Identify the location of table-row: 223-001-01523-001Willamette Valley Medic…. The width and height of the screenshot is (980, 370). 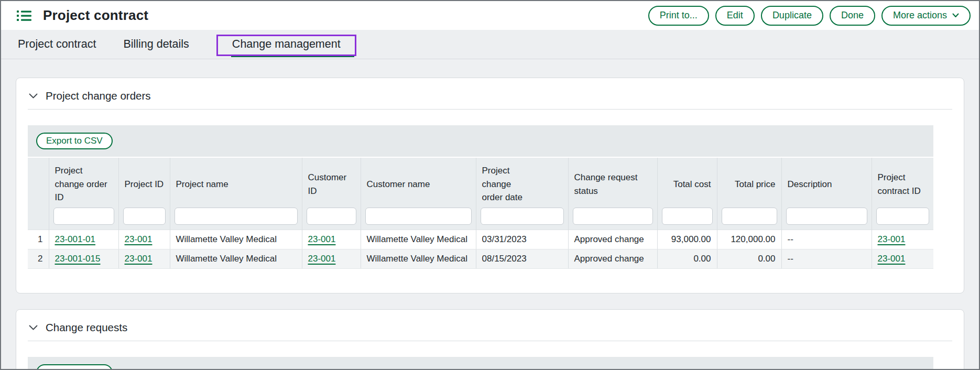
(481, 259).